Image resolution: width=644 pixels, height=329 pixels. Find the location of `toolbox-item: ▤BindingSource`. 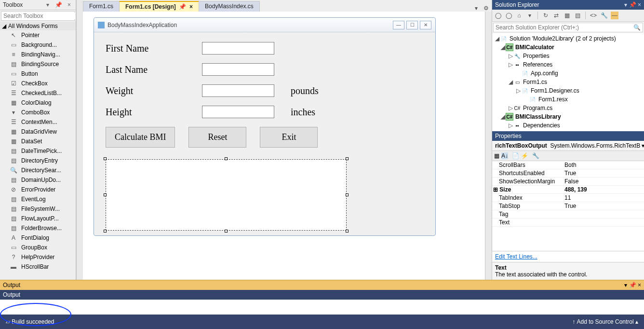

toolbox-item: ▤BindingSource is located at coordinates (38, 64).